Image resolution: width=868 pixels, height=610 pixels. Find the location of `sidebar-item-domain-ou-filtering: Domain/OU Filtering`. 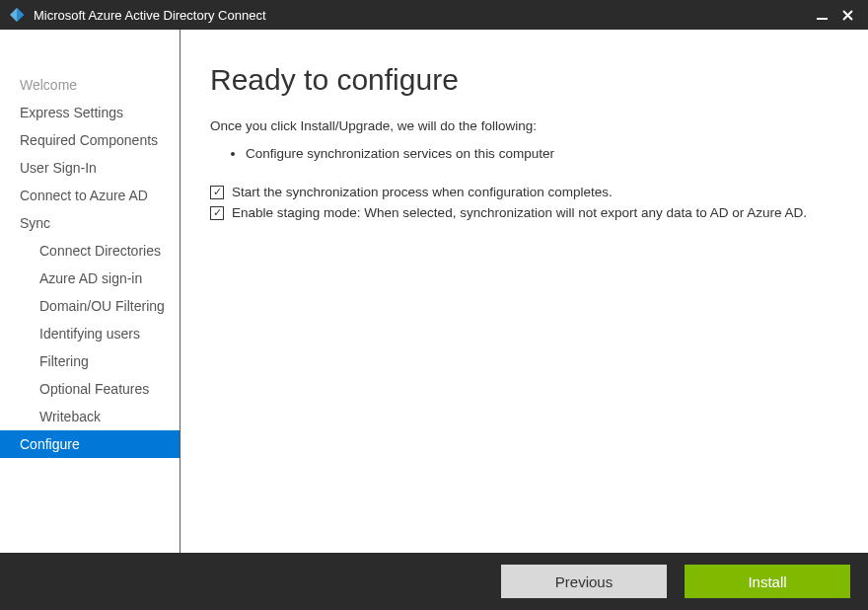

sidebar-item-domain-ou-filtering: Domain/OU Filtering is located at coordinates (90, 306).